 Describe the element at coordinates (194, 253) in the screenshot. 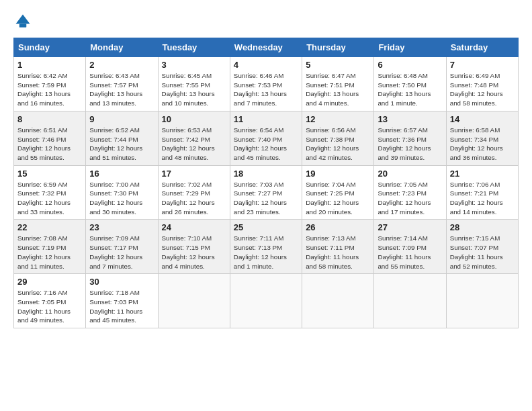

I see `day-detail: Sunrise: 7:10 AM Sunset: 7:15 PM Dayligh…` at that location.